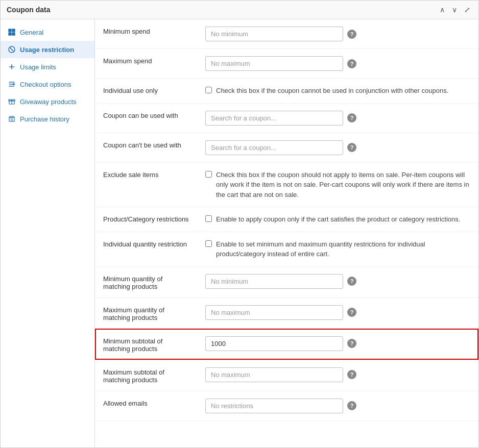 This screenshot has height=448, width=479. What do you see at coordinates (287, 219) in the screenshot?
I see `product-category-restrictions-row: Product/Category restrictions Enable to …` at bounding box center [287, 219].